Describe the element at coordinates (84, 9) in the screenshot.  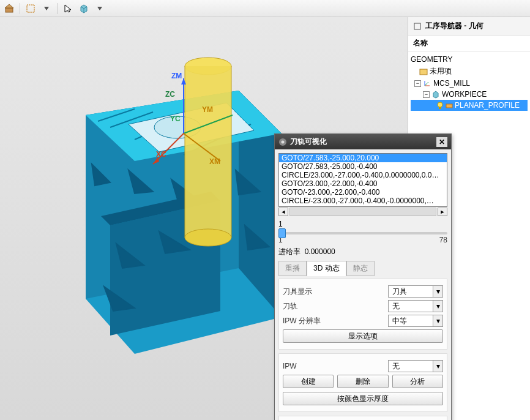
I see `cube-icon` at that location.